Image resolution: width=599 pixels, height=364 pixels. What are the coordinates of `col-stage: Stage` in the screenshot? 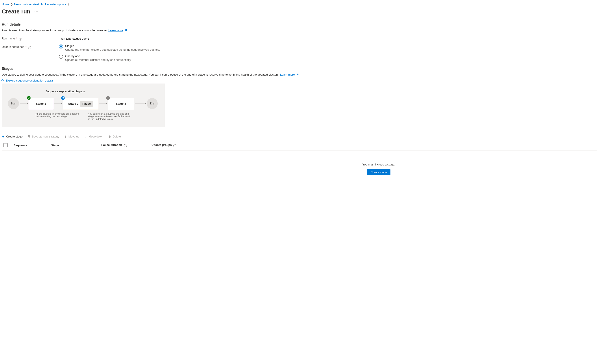 It's located at (76, 145).